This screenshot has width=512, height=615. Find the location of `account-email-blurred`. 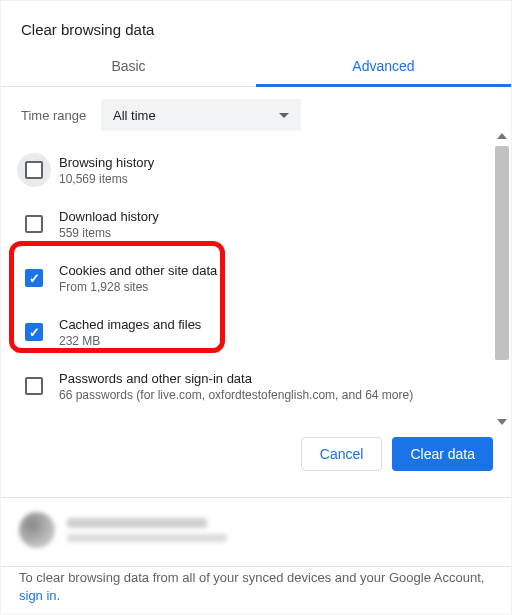

account-email-blurred is located at coordinates (147, 538).